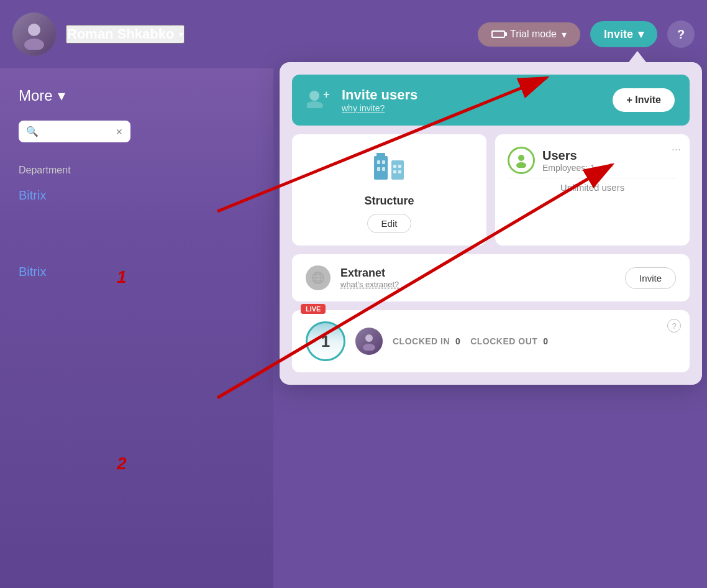  I want to click on live-count-circle: 1, so click(326, 341).